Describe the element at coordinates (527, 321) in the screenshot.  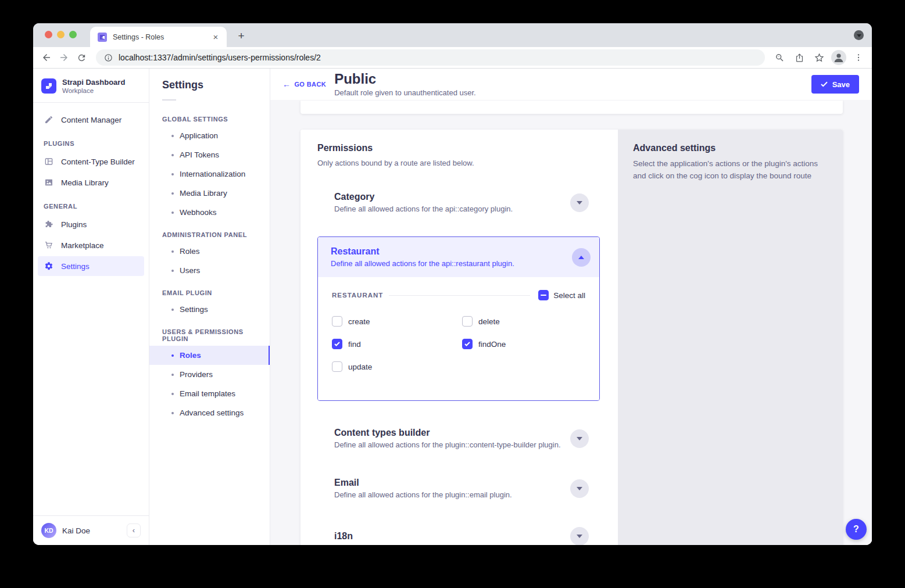
I see `checkbox-delete: delete` at that location.